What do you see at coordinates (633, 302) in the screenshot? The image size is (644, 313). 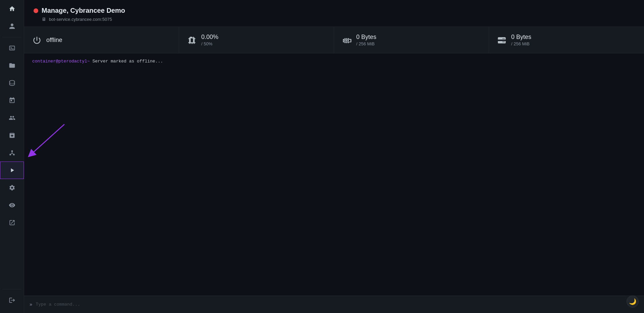 I see `moon-icon: 🌙` at bounding box center [633, 302].